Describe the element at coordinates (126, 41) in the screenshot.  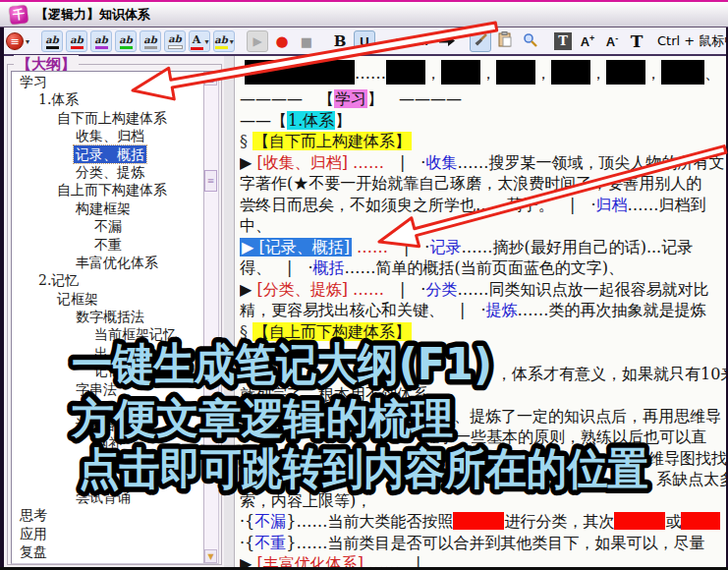
I see `highlight-green-button: ab` at that location.